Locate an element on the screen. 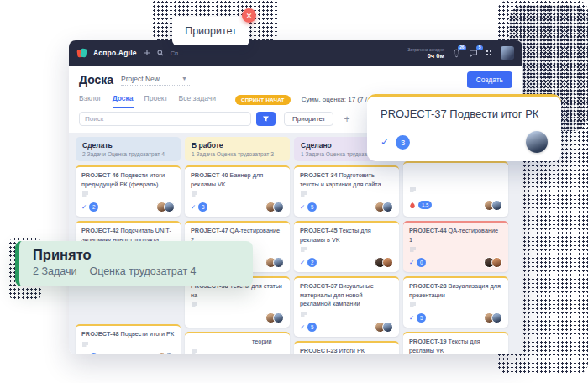 This screenshot has height=383, width=588. task-title: PROJECT-37Визуальные материалы для новой… is located at coordinates (346, 296).